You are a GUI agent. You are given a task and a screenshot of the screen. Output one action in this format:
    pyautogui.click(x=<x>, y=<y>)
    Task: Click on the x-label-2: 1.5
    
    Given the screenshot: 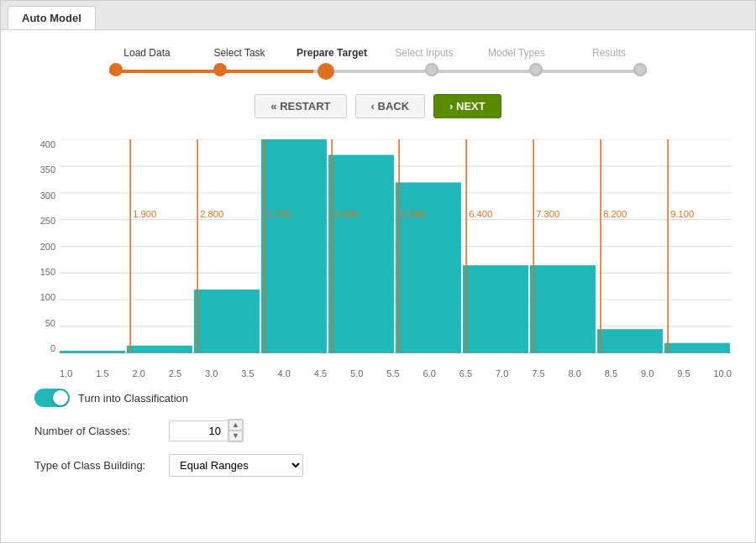 What is the action you would take?
    pyautogui.click(x=102, y=373)
    